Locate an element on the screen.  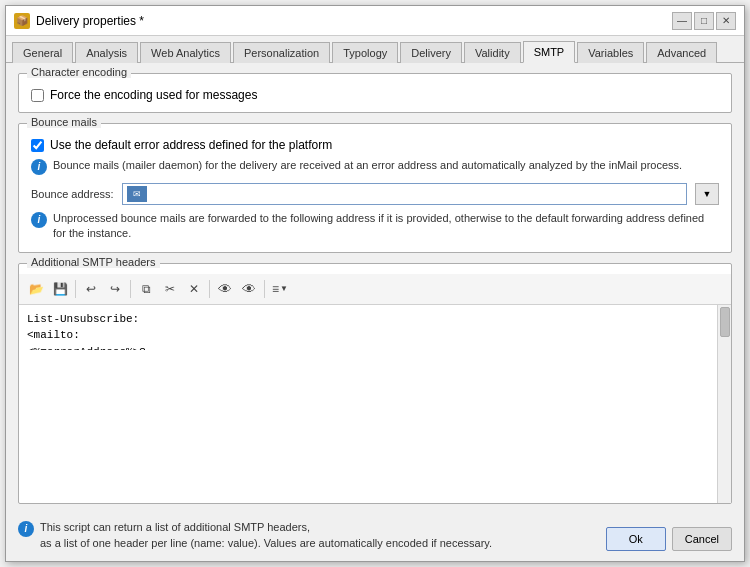
tab-validity: Validity is located at coordinates (492, 52).